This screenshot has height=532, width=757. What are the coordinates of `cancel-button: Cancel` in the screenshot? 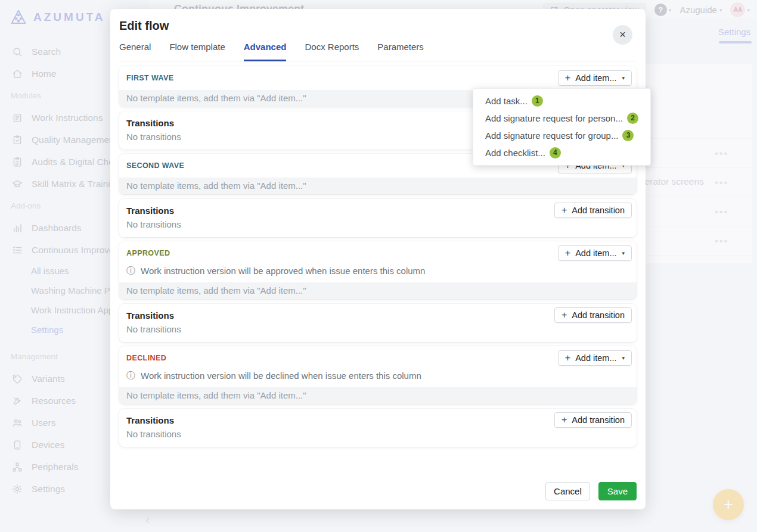 It's located at (567, 491).